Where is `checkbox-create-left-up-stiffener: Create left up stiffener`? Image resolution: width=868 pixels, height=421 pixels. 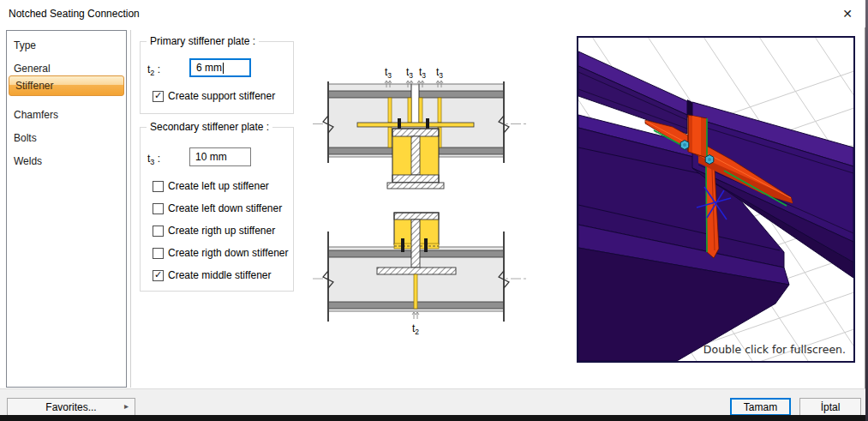
checkbox-create-left-up-stiffener: Create left up stiffener is located at coordinates (211, 186).